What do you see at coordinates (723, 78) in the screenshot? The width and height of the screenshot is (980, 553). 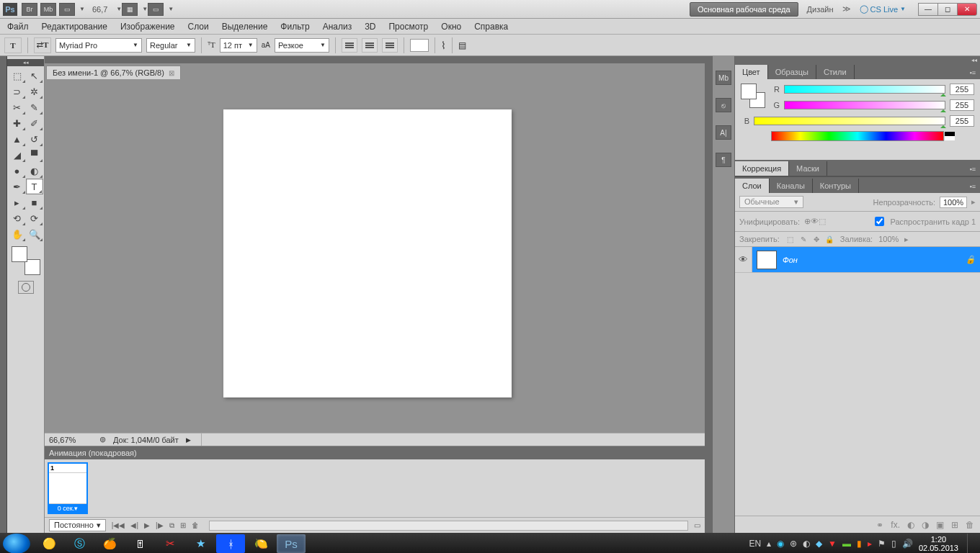 I see `minibridge-dock-icon: Mb` at bounding box center [723, 78].